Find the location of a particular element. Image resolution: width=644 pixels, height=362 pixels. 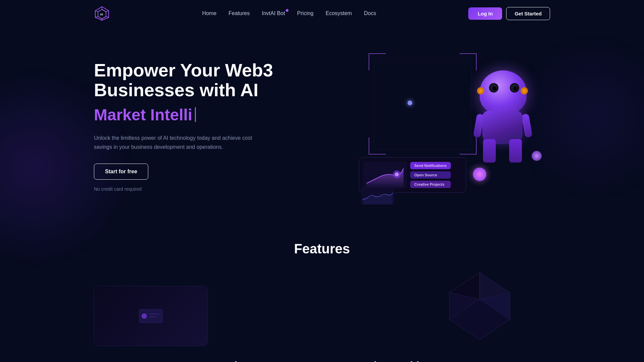

nav-item-docs: Docs is located at coordinates (370, 13).